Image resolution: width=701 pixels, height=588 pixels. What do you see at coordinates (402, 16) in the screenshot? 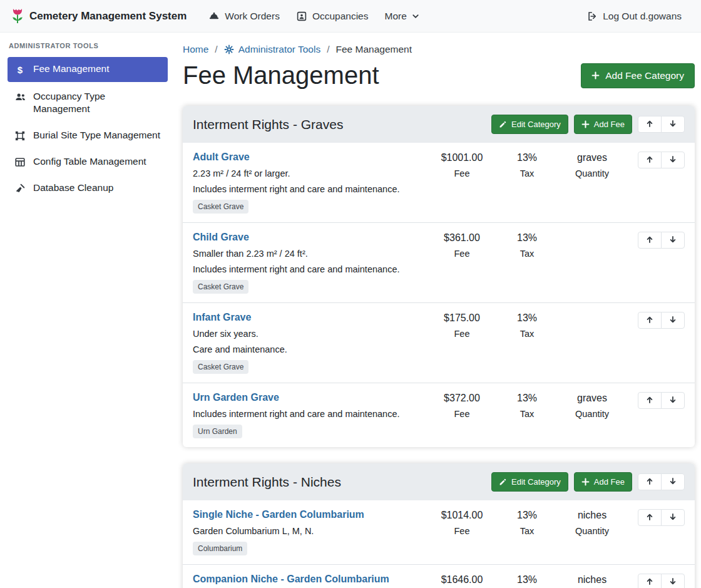
I see `nav-item-more: More` at bounding box center [402, 16].